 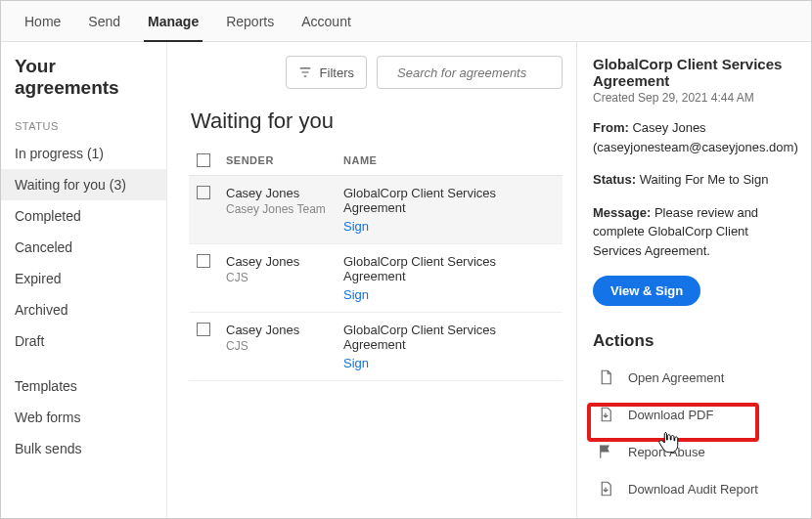 What do you see at coordinates (695, 452) in the screenshot?
I see `action-report-abuse: Report Abuse` at bounding box center [695, 452].